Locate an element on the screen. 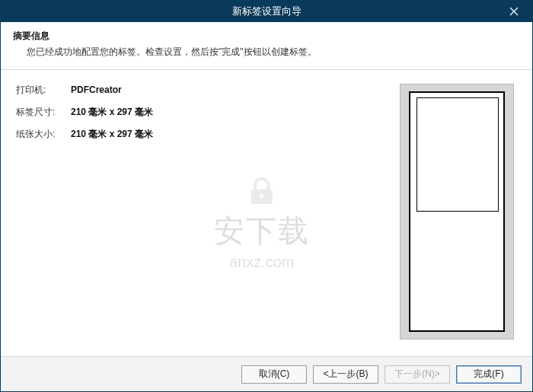 The width and height of the screenshot is (533, 392). back-button: <上一步(B) is located at coordinates (346, 374).